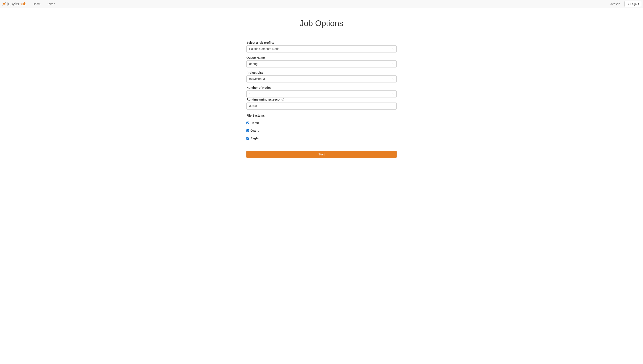 The width and height of the screenshot is (643, 364). What do you see at coordinates (322, 104) in the screenshot?
I see `runtime-group: Runtime (minutes:second)` at bounding box center [322, 104].